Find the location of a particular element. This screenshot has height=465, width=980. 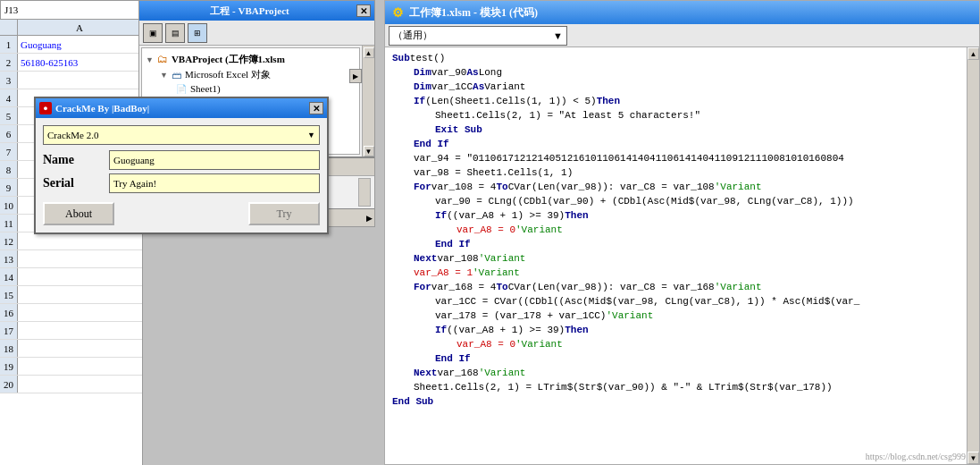

code-line: Sheet1.Cells(2, 1) = LTrim$(Str$(var_90)… is located at coordinates (675, 387).